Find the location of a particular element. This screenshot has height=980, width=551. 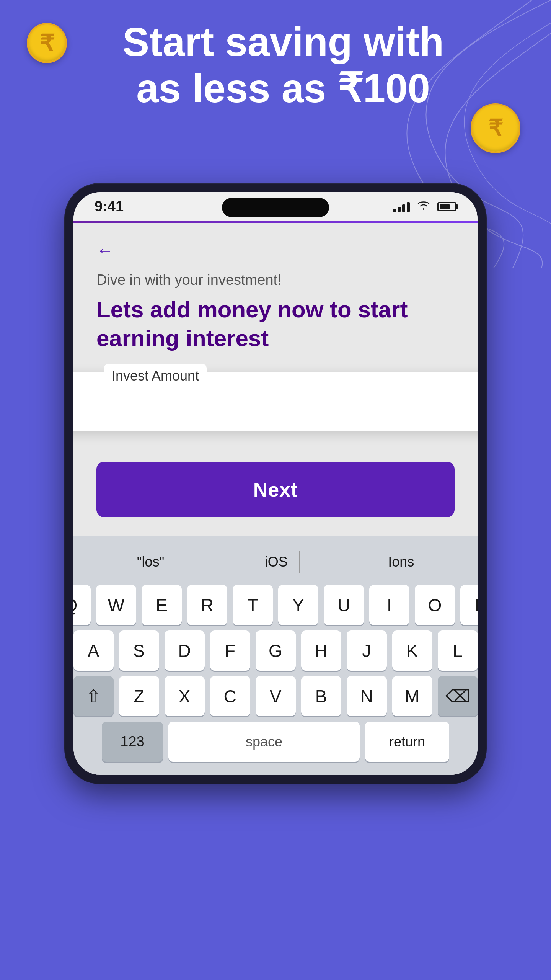

key-w: W is located at coordinates (116, 605).